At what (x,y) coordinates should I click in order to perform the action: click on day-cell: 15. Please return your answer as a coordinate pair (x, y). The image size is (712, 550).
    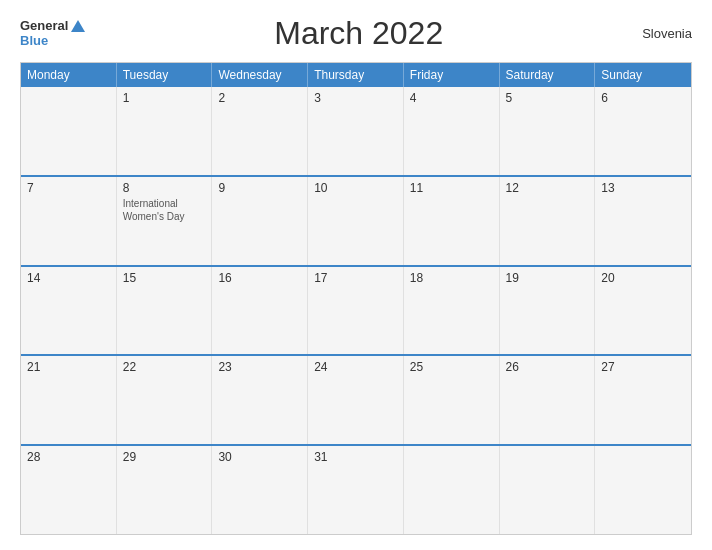
    Looking at the image, I should click on (165, 311).